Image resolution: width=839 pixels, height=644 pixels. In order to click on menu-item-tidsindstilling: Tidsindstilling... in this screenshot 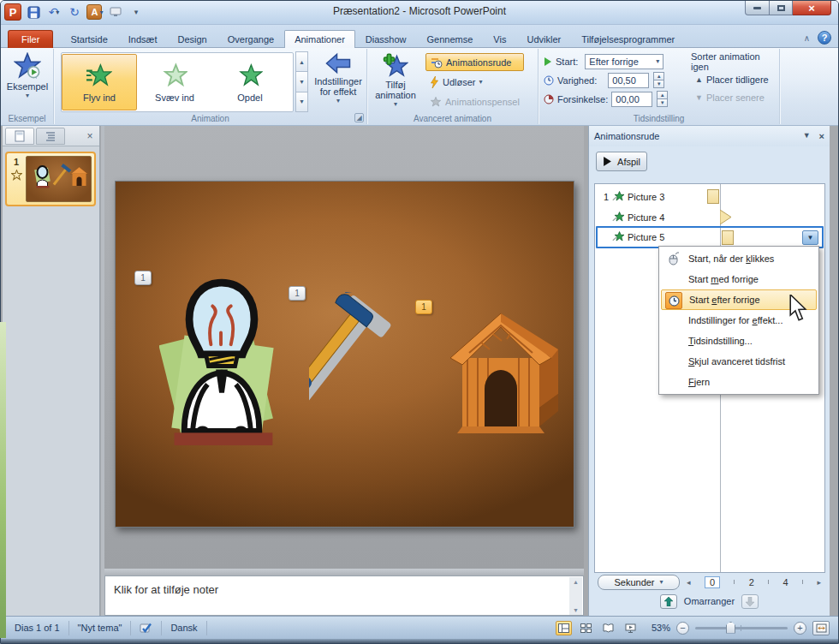, I will do `click(739, 341)`.